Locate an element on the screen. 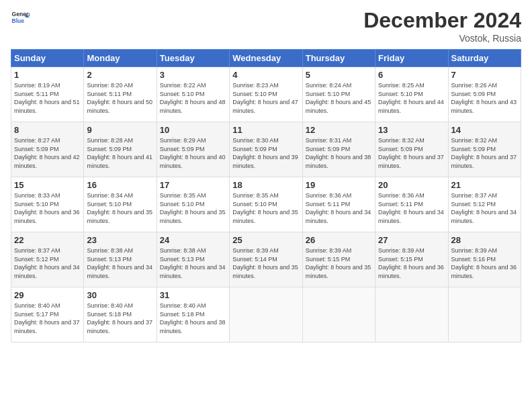 This screenshot has height=411, width=532. table-row: 4 Sunrise: 8:23 AMSunset: 5:10 PMDayligh… is located at coordinates (266, 95).